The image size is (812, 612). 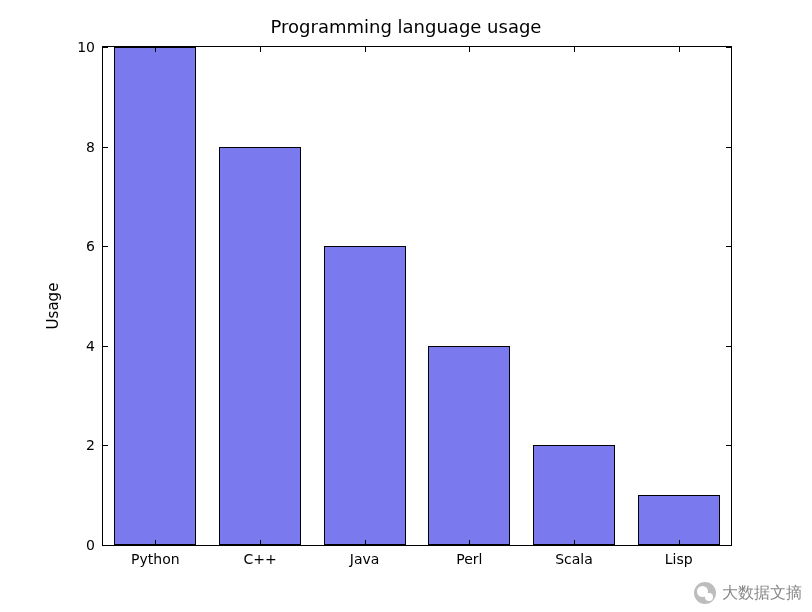 I want to click on y-axis-label: Usage, so click(x=54, y=306).